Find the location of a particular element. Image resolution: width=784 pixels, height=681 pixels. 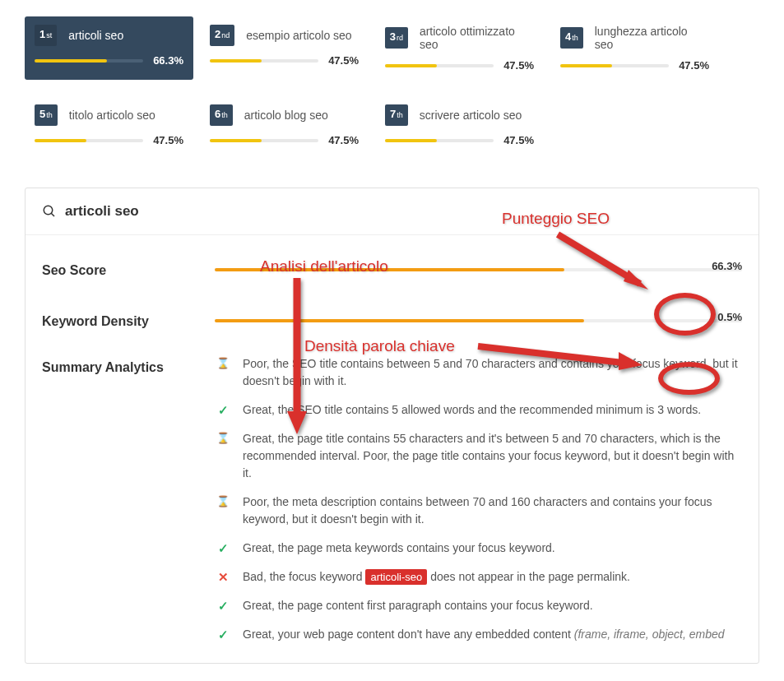

keyword-card: 2ndesempio articolo seo47.5% is located at coordinates (285, 48).